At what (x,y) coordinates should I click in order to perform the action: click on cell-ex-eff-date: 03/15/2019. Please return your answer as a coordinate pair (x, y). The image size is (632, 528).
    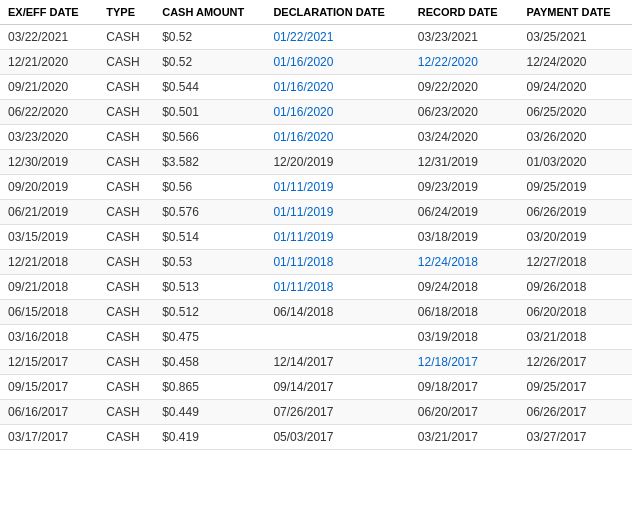
    Looking at the image, I should click on (49, 238).